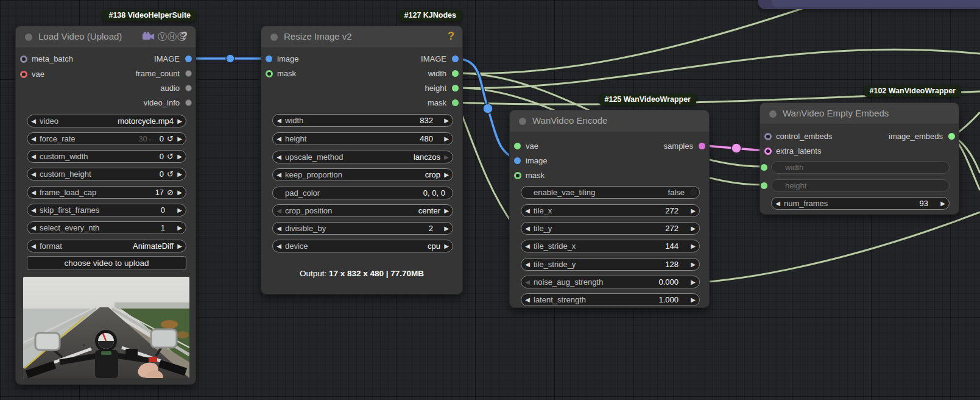 This screenshot has width=980, height=400. What do you see at coordinates (764, 167) in the screenshot?
I see `port-dot-width-input` at bounding box center [764, 167].